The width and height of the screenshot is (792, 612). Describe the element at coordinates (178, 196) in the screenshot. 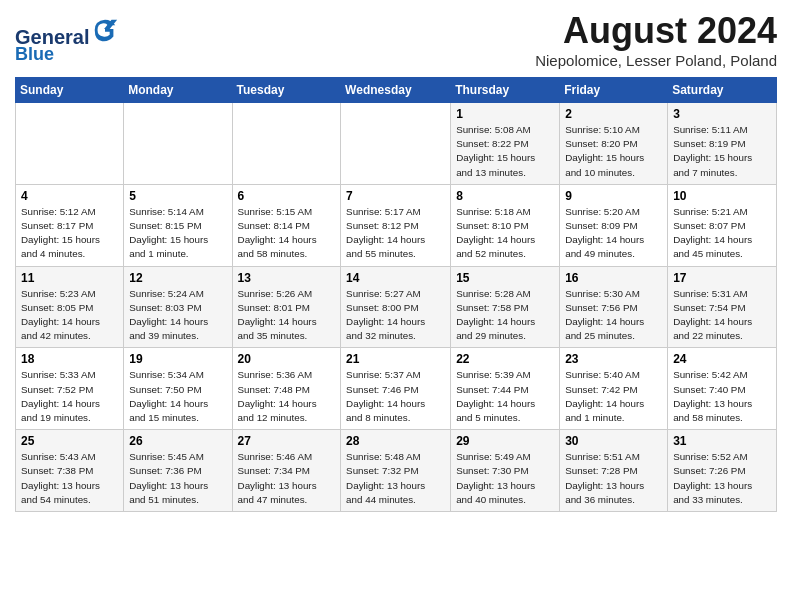

I see `day-number: 5` at that location.